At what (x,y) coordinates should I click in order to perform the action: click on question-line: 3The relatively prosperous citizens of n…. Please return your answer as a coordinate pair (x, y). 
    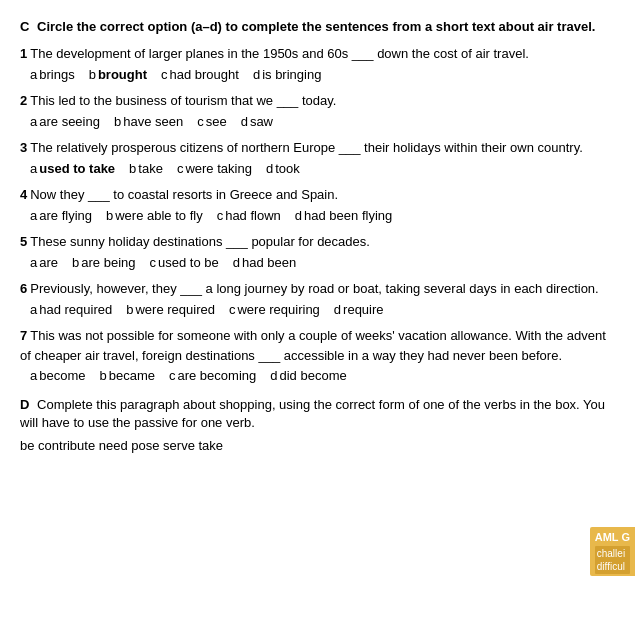
    Looking at the image, I should click on (318, 148).